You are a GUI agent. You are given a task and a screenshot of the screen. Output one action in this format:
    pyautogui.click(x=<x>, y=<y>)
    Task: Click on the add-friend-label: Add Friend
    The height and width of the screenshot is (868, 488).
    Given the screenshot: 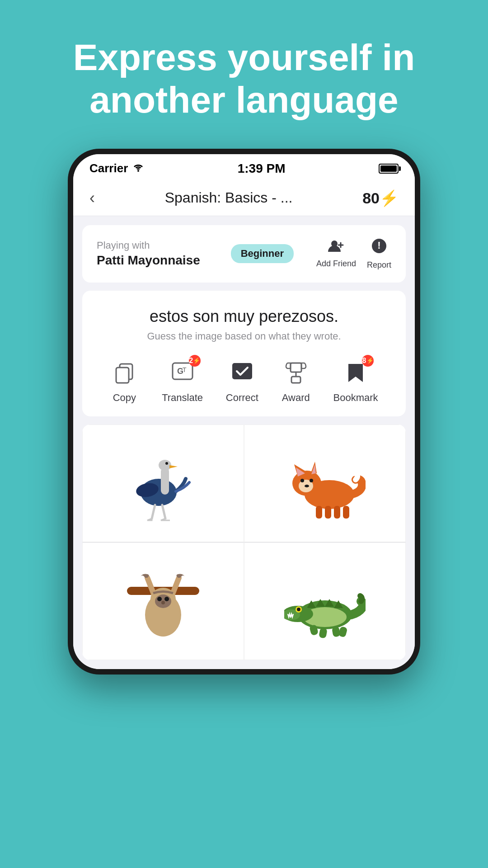 What is the action you would take?
    pyautogui.click(x=336, y=264)
    